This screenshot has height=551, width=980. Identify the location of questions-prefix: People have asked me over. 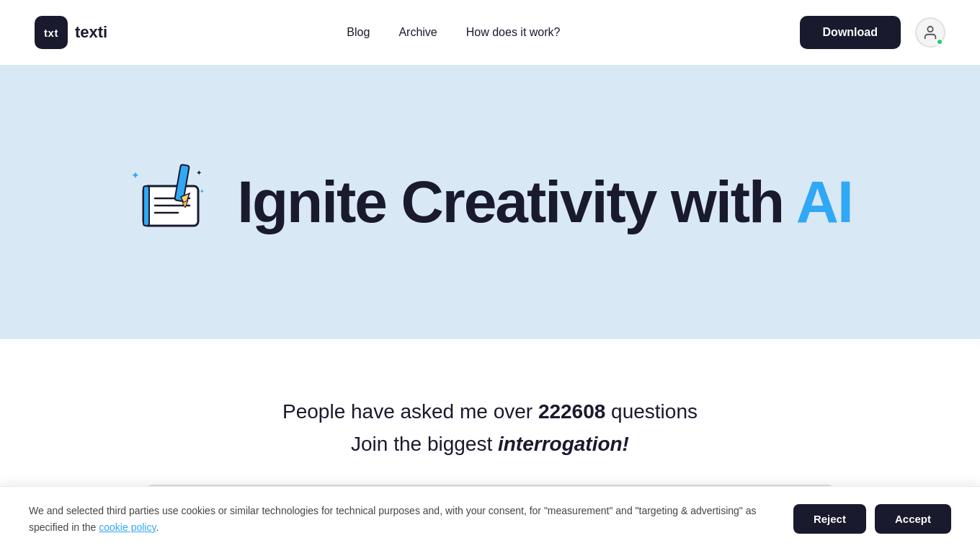
(411, 411).